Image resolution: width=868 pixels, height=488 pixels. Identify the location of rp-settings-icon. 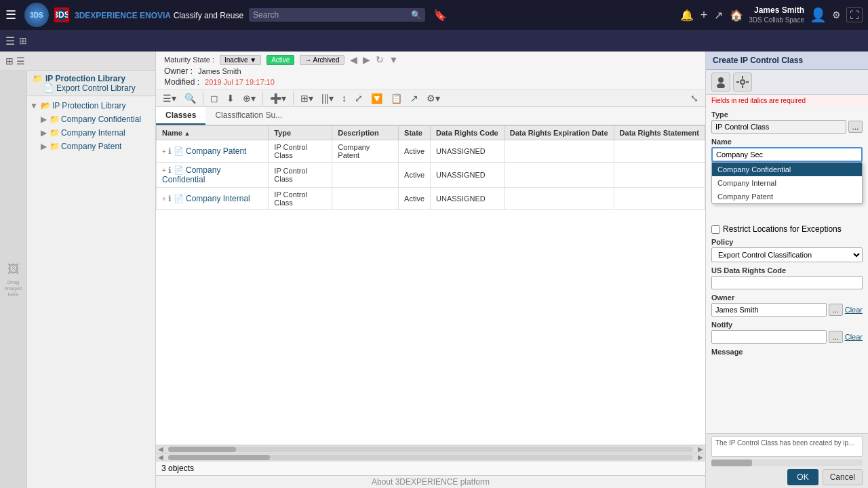
(743, 82).